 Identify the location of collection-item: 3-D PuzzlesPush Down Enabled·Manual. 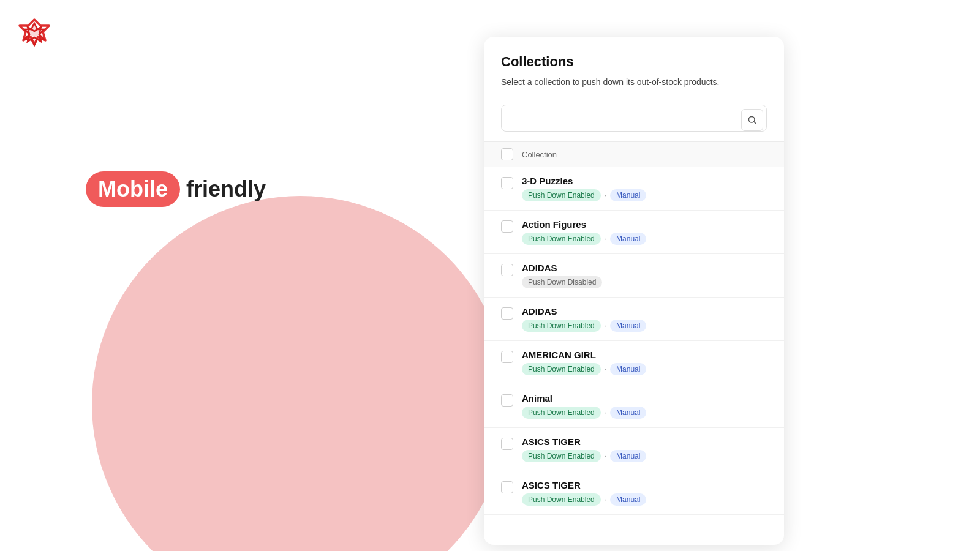
(634, 189).